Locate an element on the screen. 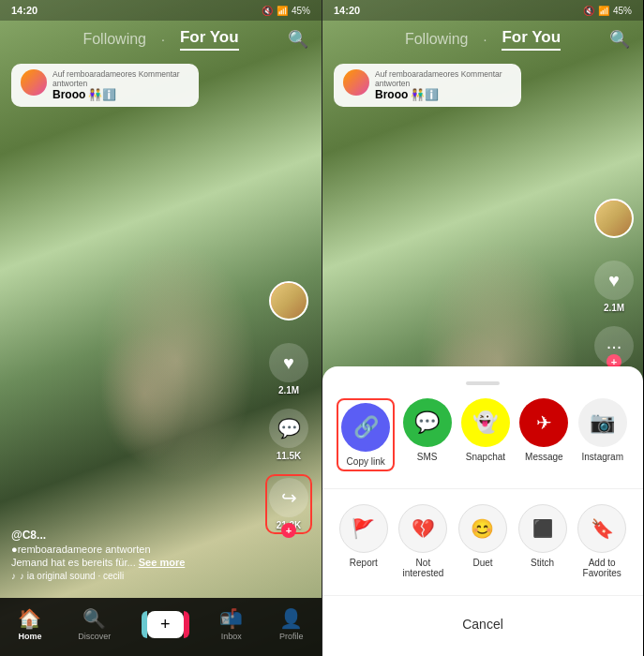  avatar-btn-right: + is located at coordinates (614, 218).